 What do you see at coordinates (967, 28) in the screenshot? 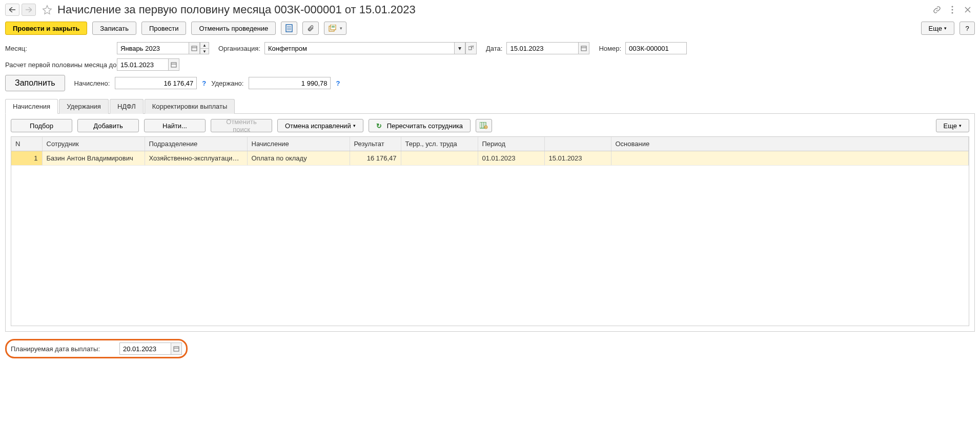
I see `help-button: ?` at bounding box center [967, 28].